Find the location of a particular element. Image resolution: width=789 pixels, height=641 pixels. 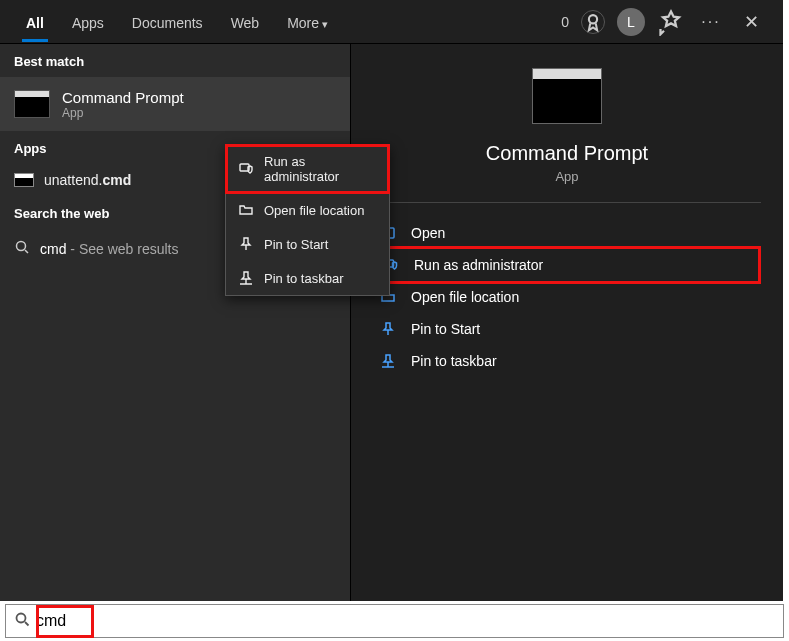

best-match-title: Command Prompt is located at coordinates (123, 98).